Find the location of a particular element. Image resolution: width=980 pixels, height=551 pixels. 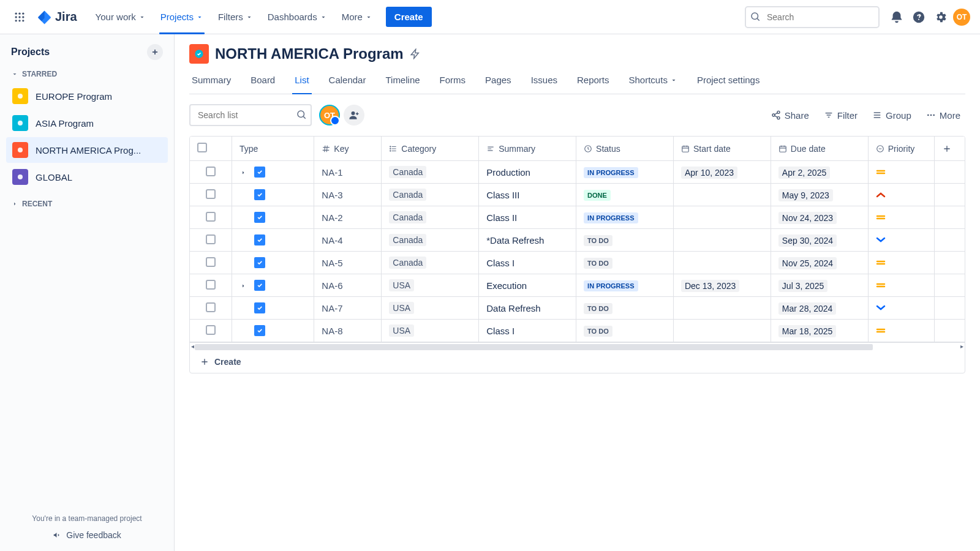

create-row-button: Create is located at coordinates (577, 362).